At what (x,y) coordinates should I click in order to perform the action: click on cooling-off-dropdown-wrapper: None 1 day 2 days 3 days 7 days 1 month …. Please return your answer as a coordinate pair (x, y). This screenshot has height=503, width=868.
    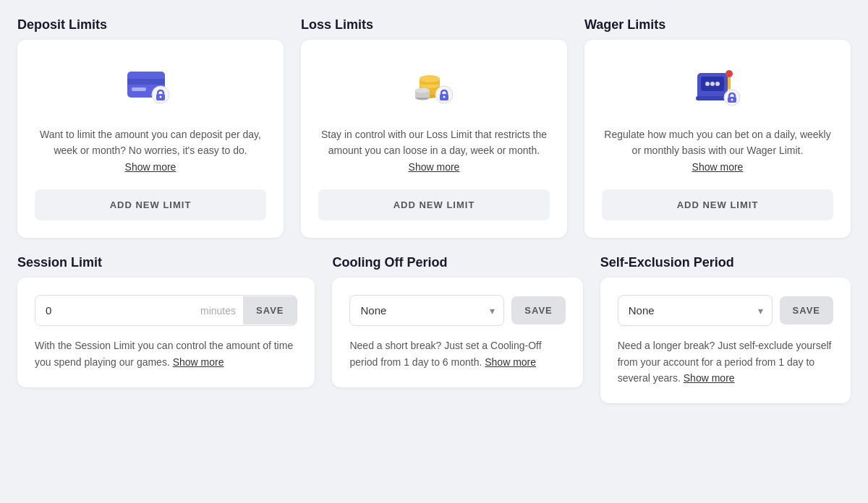
    Looking at the image, I should click on (427, 311).